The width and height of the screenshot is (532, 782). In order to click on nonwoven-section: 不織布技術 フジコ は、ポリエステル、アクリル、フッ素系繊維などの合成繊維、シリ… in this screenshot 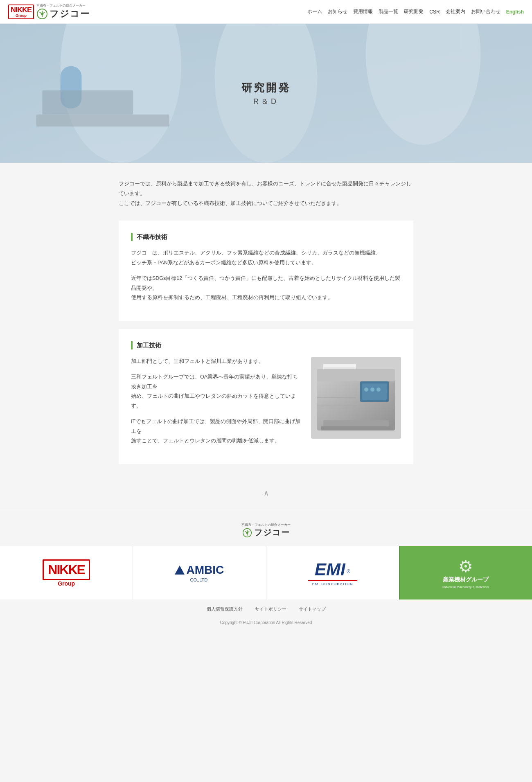, I will do `click(266, 271)`.